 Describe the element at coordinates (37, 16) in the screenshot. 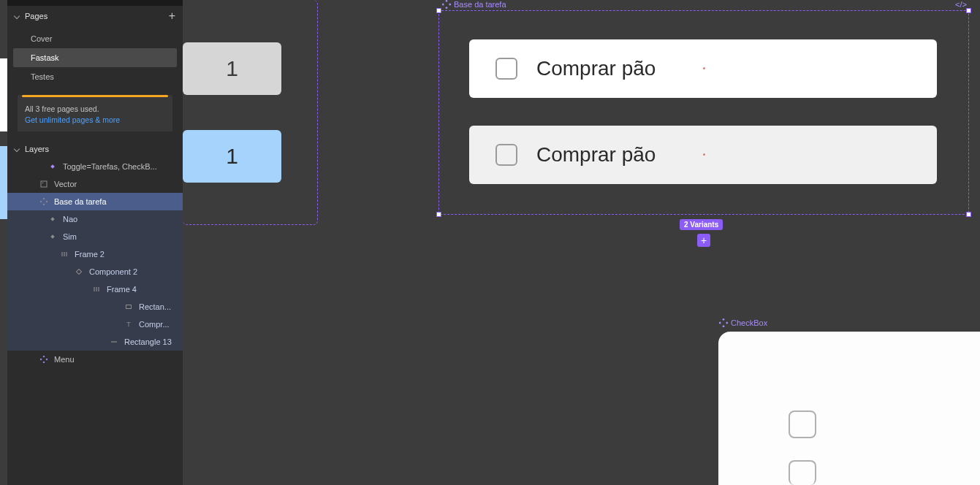

I see `pages-title: Pages` at that location.